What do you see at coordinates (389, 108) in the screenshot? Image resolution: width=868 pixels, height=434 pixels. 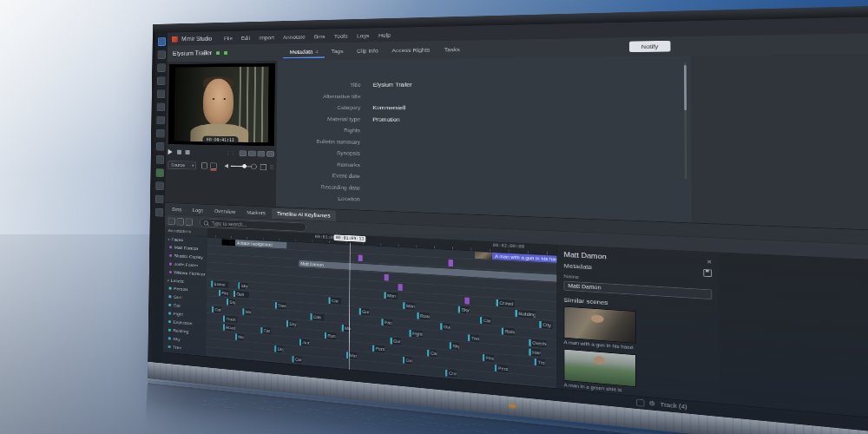 I see `field-value: Kommersiell` at bounding box center [389, 108].